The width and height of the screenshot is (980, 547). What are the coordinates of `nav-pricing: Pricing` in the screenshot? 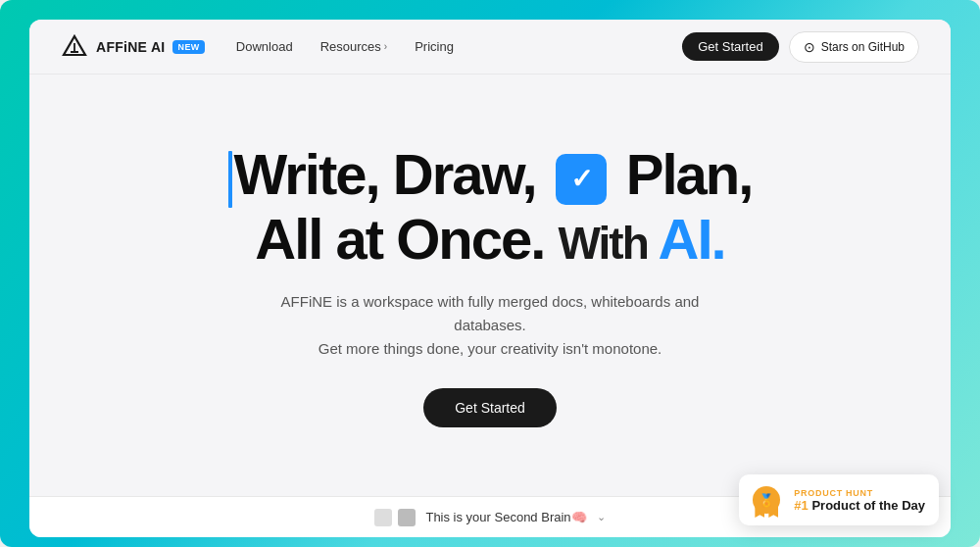 It's located at (434, 47).